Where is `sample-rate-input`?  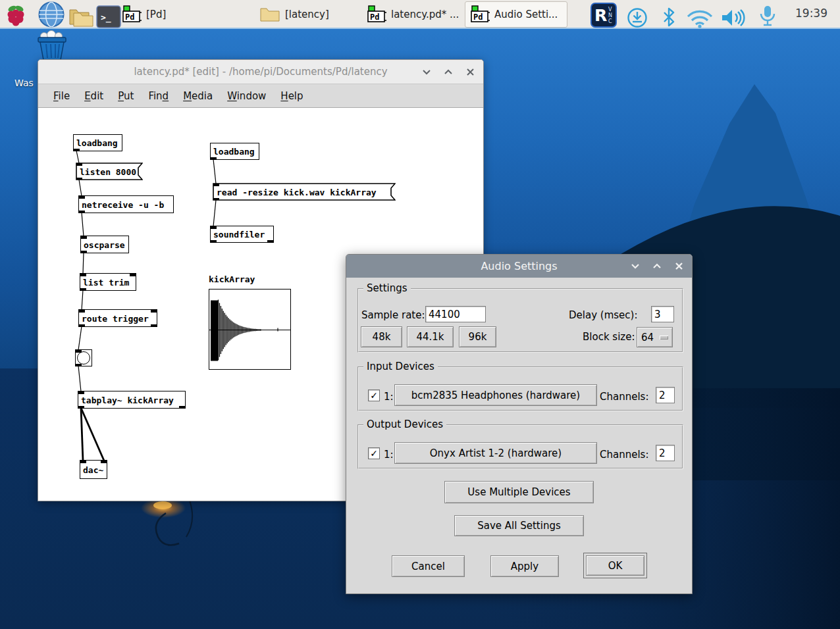 sample-rate-input is located at coordinates (456, 314).